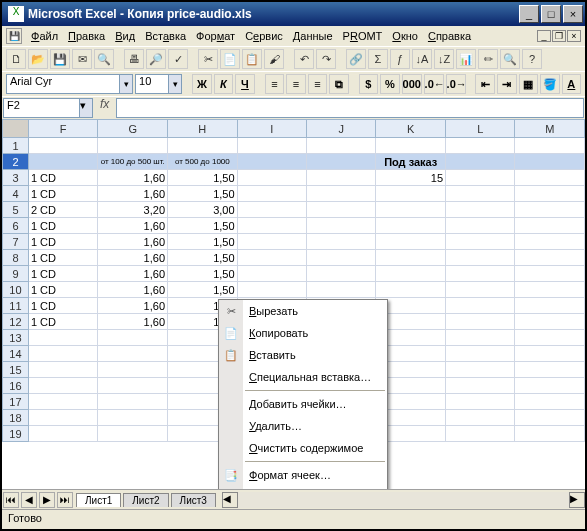  What do you see at coordinates (303, 377) in the screenshot?
I see `context-menu-item: Специальная вставка…` at bounding box center [303, 377].